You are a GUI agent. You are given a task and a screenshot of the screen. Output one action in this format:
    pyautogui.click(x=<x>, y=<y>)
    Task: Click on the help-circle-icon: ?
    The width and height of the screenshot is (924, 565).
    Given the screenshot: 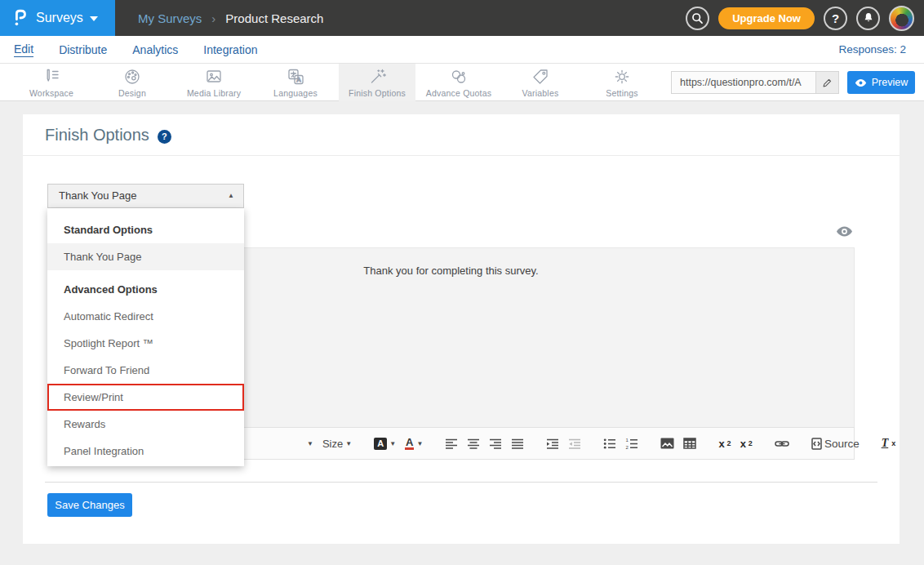 What is the action you would take?
    pyautogui.click(x=165, y=137)
    